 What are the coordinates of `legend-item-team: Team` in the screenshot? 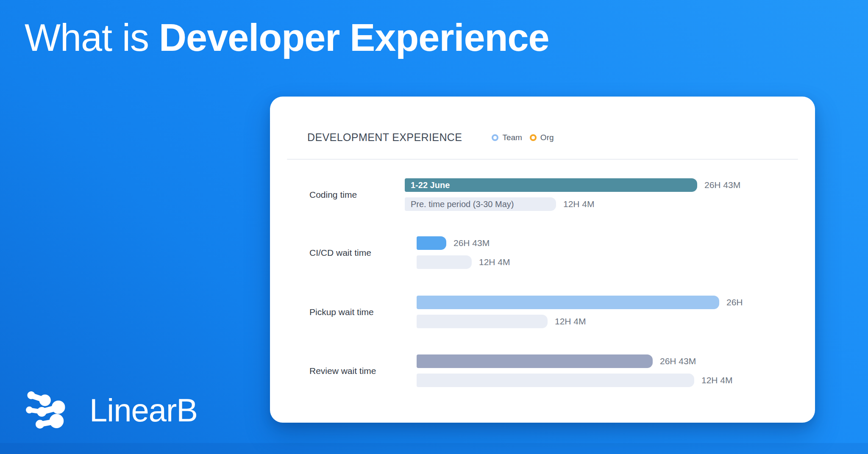 It's located at (507, 138).